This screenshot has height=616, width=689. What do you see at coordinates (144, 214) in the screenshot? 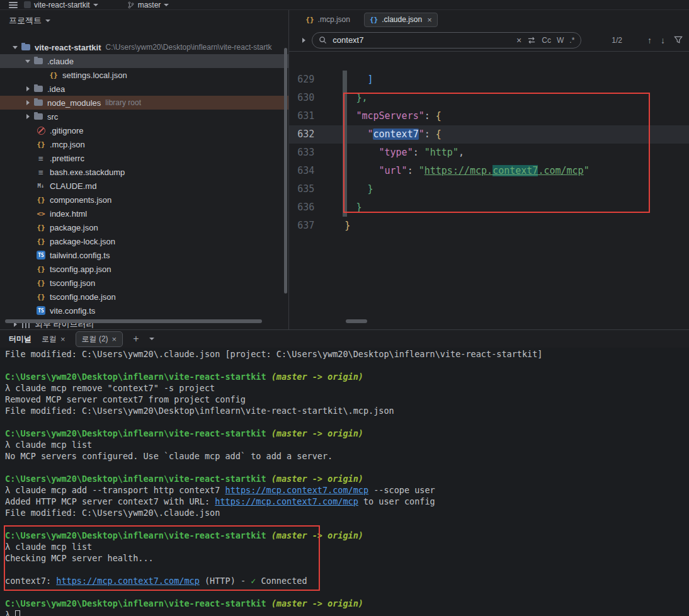
I see `tree-item: <>index.html` at bounding box center [144, 214].